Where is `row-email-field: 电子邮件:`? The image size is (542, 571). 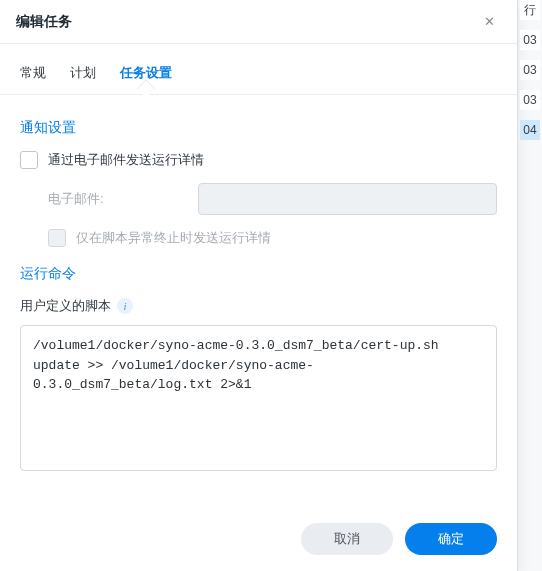 row-email-field: 电子邮件: is located at coordinates (272, 199).